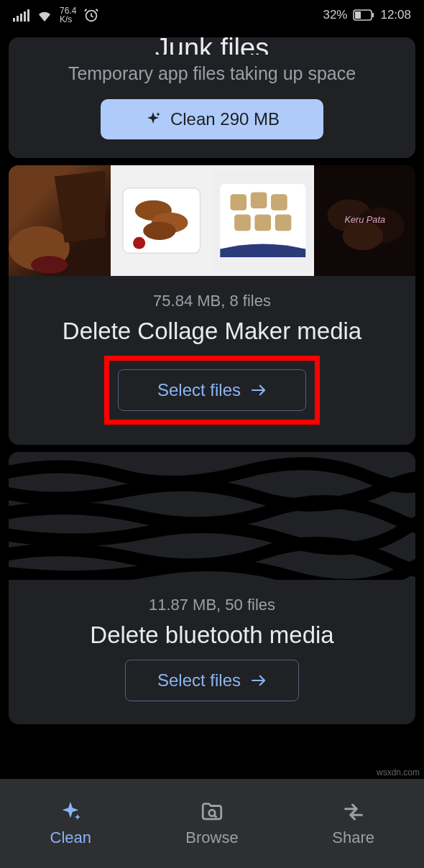 Image resolution: width=424 pixels, height=868 pixels. Describe the element at coordinates (212, 77) in the screenshot. I see `junk-subtitle: Temporary app files taking up space` at that location.